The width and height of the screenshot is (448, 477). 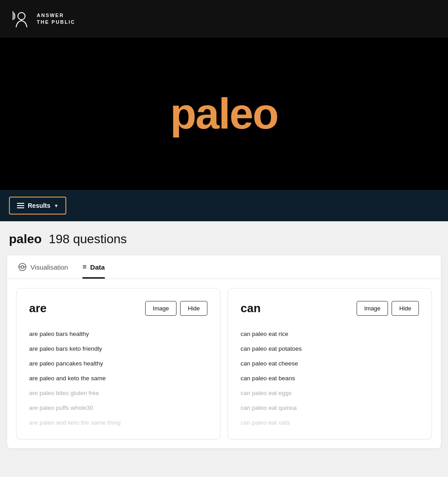 I want to click on list-item: can paleo eat rice, so click(x=330, y=334).